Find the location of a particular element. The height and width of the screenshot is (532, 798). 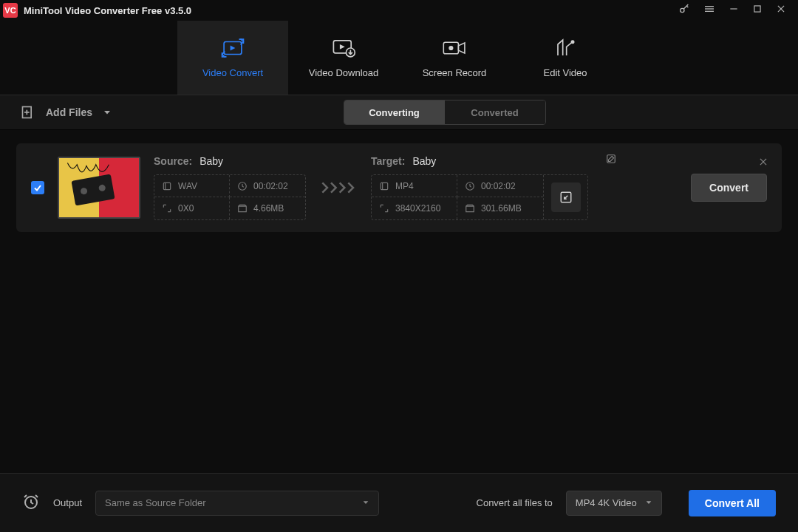

seg-converting: Converting is located at coordinates (395, 112).